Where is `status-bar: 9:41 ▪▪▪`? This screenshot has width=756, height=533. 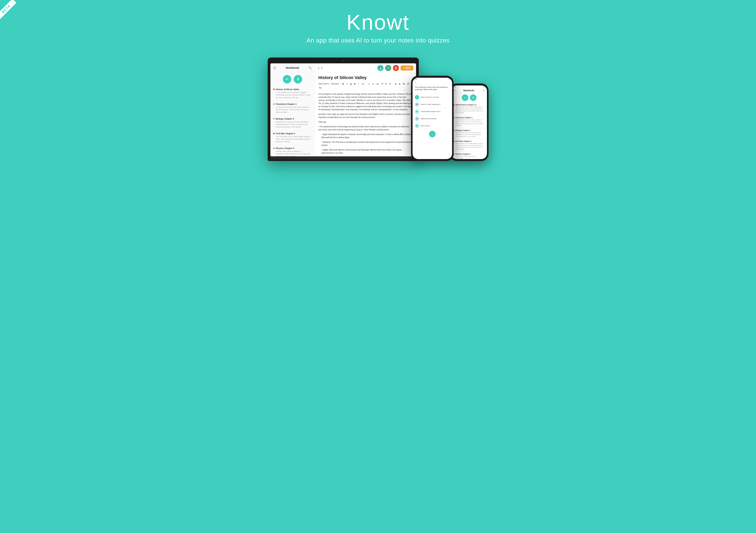
status-bar: 9:41 ▪▪▪ is located at coordinates (432, 79).